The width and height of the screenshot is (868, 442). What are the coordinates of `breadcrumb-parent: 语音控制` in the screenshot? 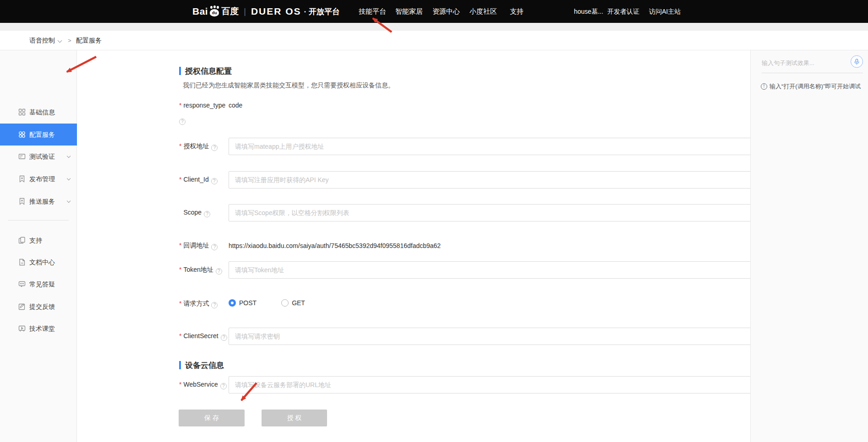 It's located at (42, 40).